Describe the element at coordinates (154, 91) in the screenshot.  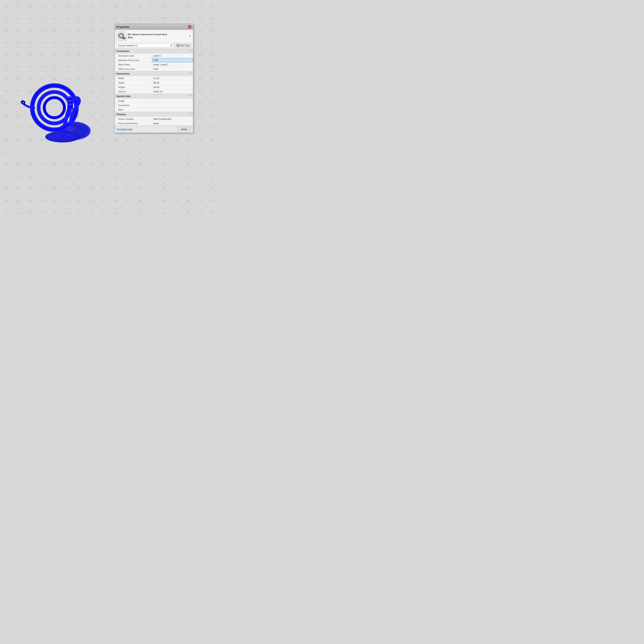
I see `prop-row-volume: Volume 0.001 m³` at that location.